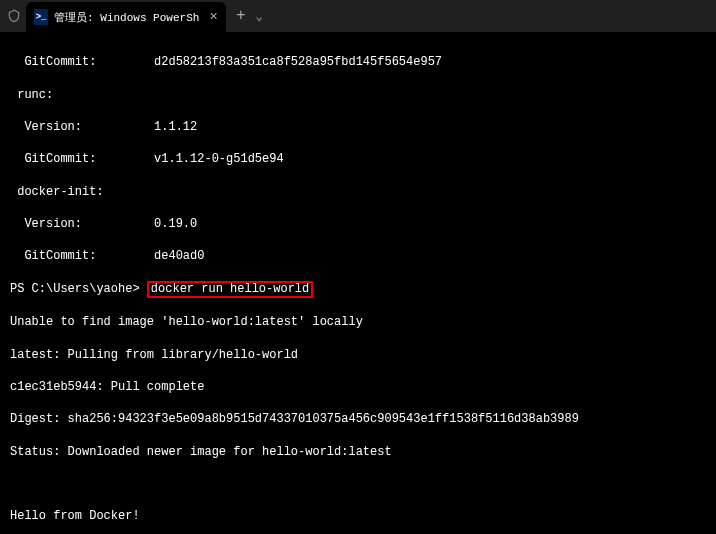 The height and width of the screenshot is (534, 716). I want to click on close-tab-button: ×, so click(214, 17).